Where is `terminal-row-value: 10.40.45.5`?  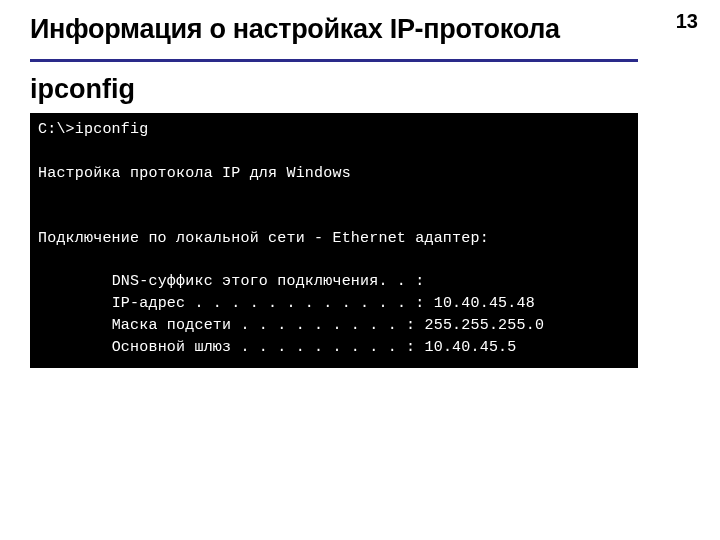
terminal-row-value: 10.40.45.5 is located at coordinates (470, 348).